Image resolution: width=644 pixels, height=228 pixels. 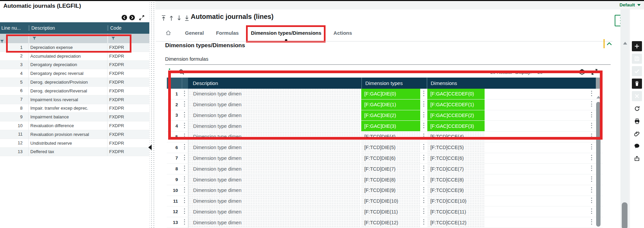 What do you see at coordinates (637, 84) in the screenshot?
I see `delete-icon` at bounding box center [637, 84].